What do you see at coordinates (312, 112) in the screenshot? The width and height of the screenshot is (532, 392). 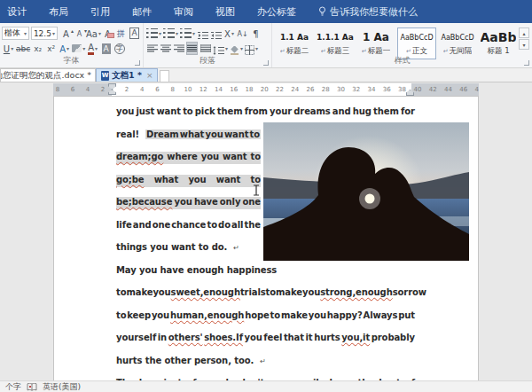 I see `doc-word: dreams` at bounding box center [312, 112].